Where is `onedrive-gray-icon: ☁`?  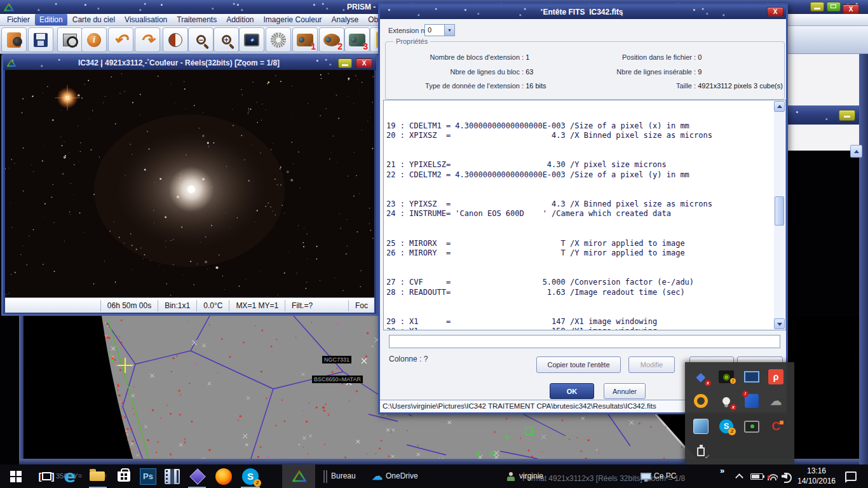
onedrive-gray-icon: ☁ is located at coordinates (776, 401).